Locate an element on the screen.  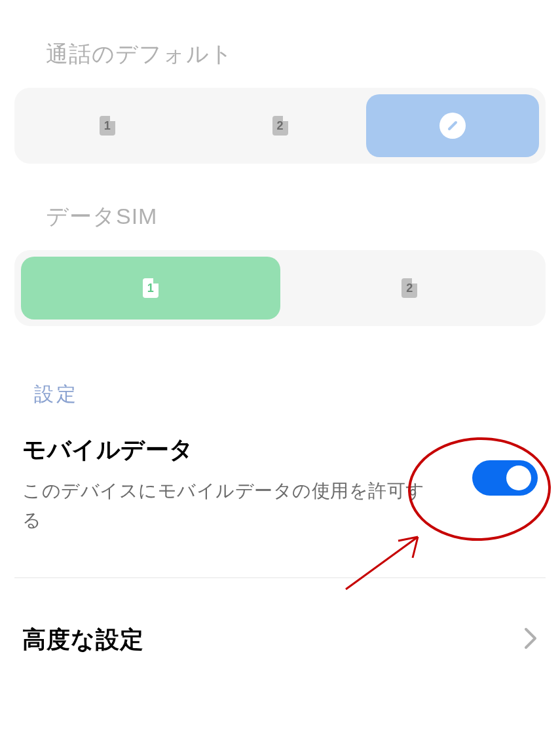
mobile-data-title: モバイルデータ is located at coordinates (248, 450).